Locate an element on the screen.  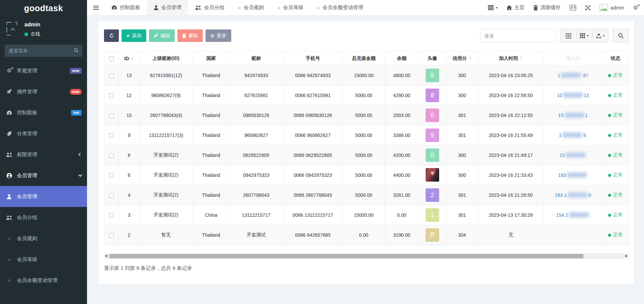
join-ip-link: 154.2 is located at coordinates (573, 215).